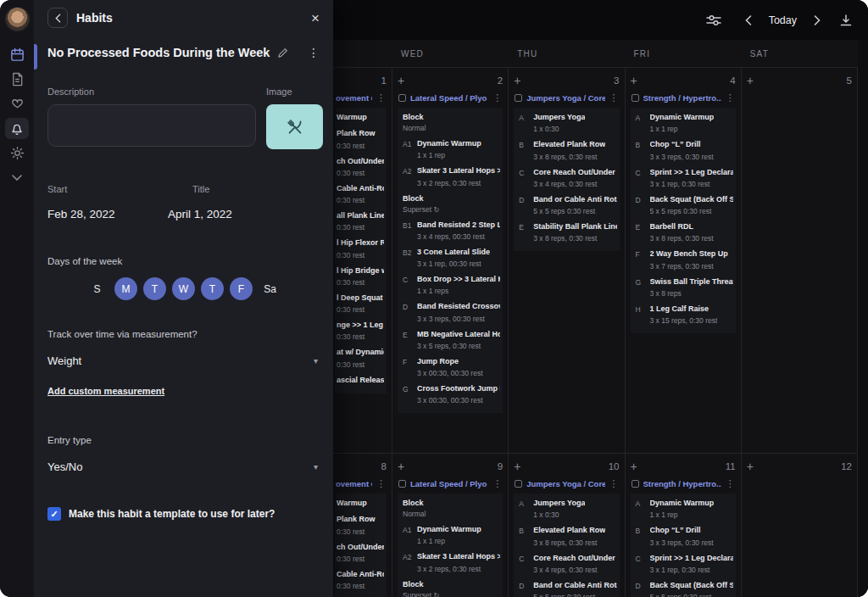 The height and width of the screenshot is (597, 868). I want to click on calendar-cell: +12, so click(800, 526).